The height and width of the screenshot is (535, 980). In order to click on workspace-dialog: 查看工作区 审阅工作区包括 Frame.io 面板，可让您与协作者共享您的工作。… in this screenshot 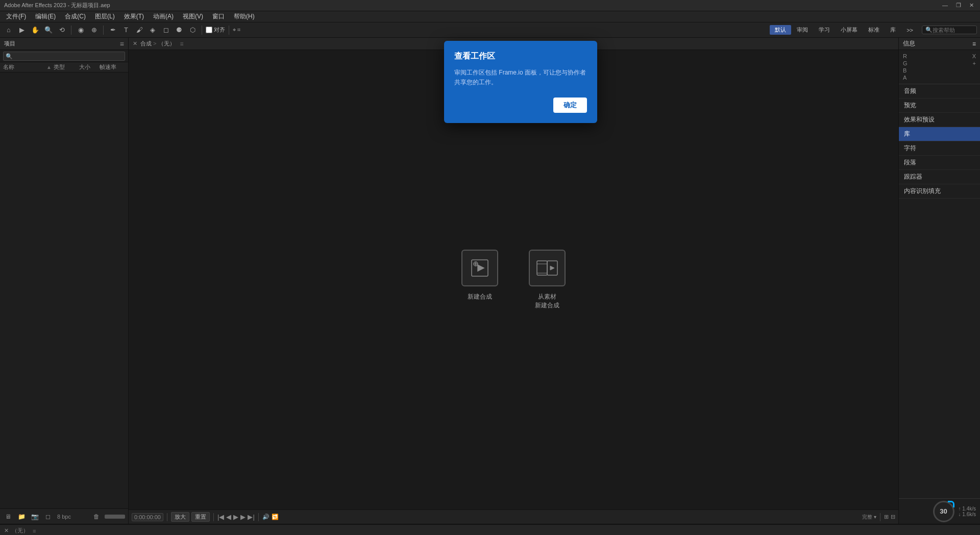, I will do `click(521, 82)`.